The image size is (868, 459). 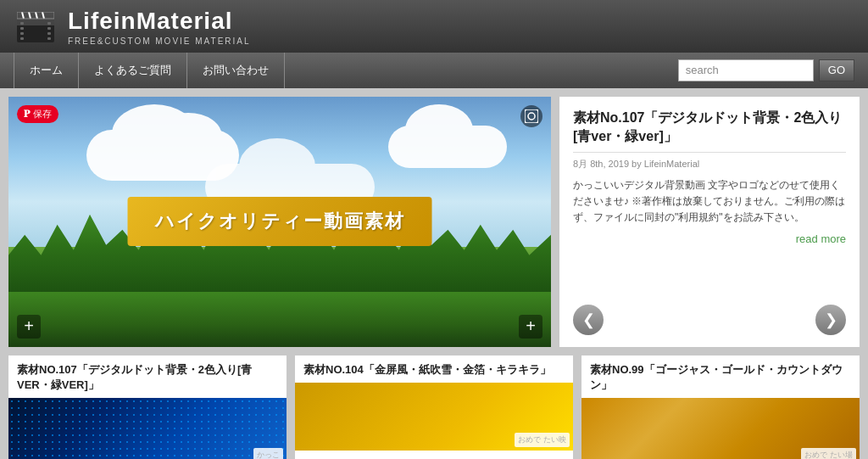 I want to click on pinterest-save-label: 保存, so click(x=42, y=114).